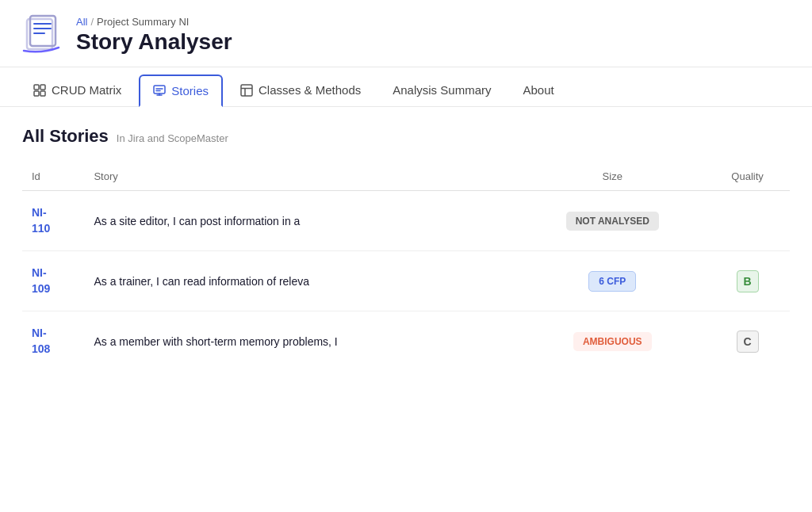 Image resolution: width=812 pixels, height=512 pixels. What do you see at coordinates (747, 281) in the screenshot?
I see `story-quality: B` at bounding box center [747, 281].